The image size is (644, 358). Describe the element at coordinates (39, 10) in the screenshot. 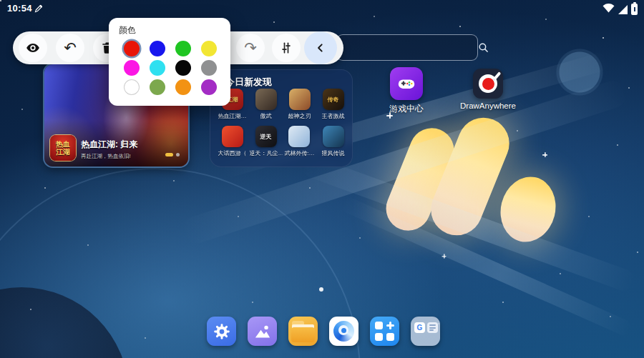

I see `stylus-icon` at that location.